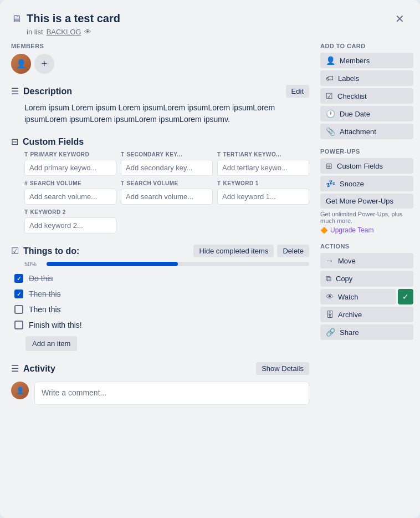 This screenshot has height=518, width=420. Describe the element at coordinates (367, 314) in the screenshot. I see `archive-action-button: 🗄 Archive` at that location.